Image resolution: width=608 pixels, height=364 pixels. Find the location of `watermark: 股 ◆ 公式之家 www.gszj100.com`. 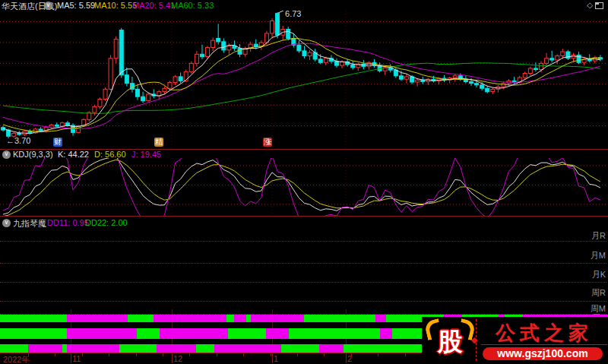

watermark: 股 ◆ 公式之家 www.gszj100.com is located at coordinates (515, 340).